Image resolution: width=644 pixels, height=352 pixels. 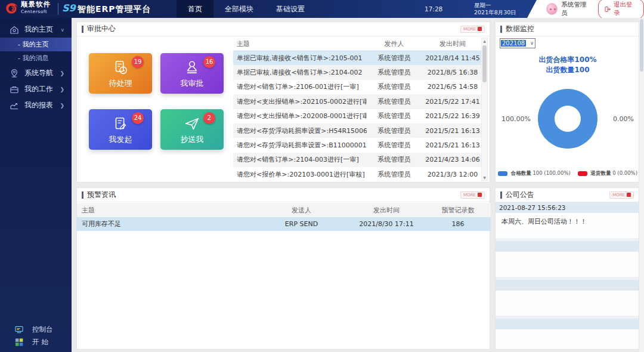 I want to click on announcement-content, so click(x=567, y=264).